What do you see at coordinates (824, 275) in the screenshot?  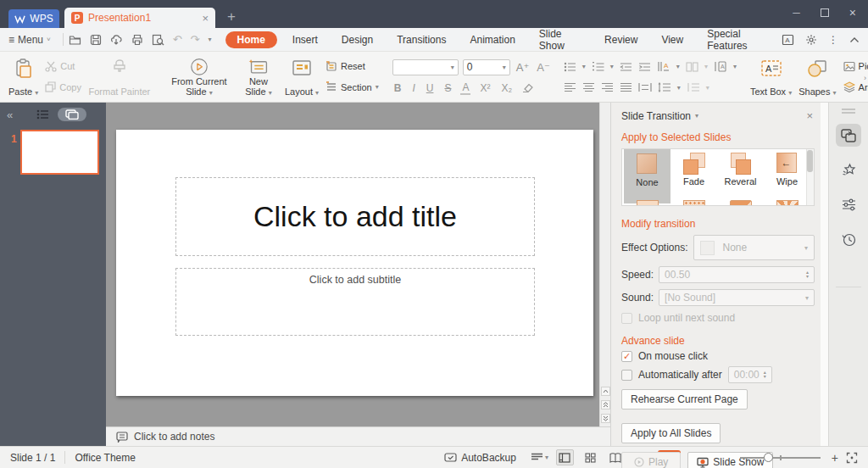 I see `panel-scrollbar` at bounding box center [824, 275].